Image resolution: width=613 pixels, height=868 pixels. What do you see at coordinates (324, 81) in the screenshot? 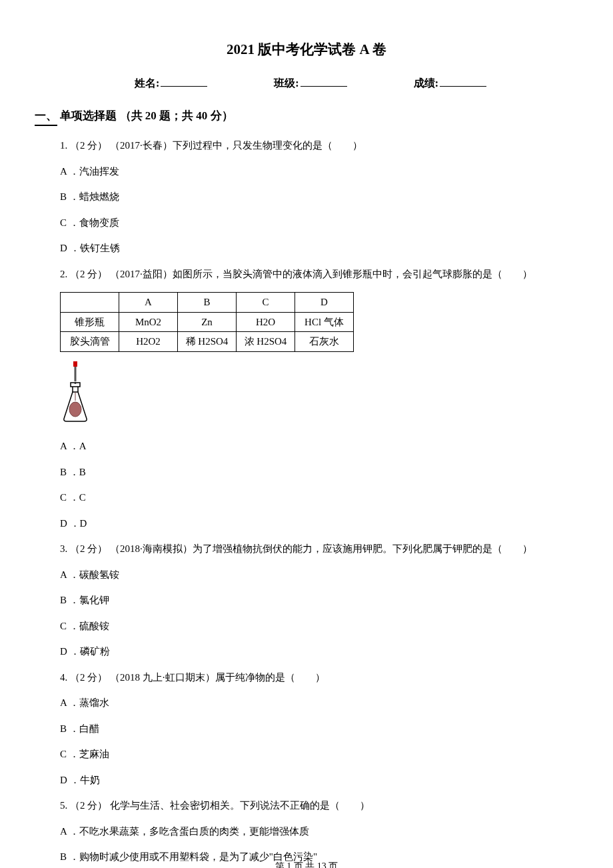
I see `class-blank` at bounding box center [324, 81].